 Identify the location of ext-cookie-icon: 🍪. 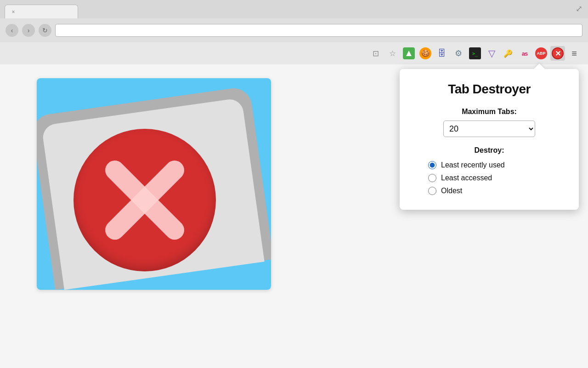
(425, 53).